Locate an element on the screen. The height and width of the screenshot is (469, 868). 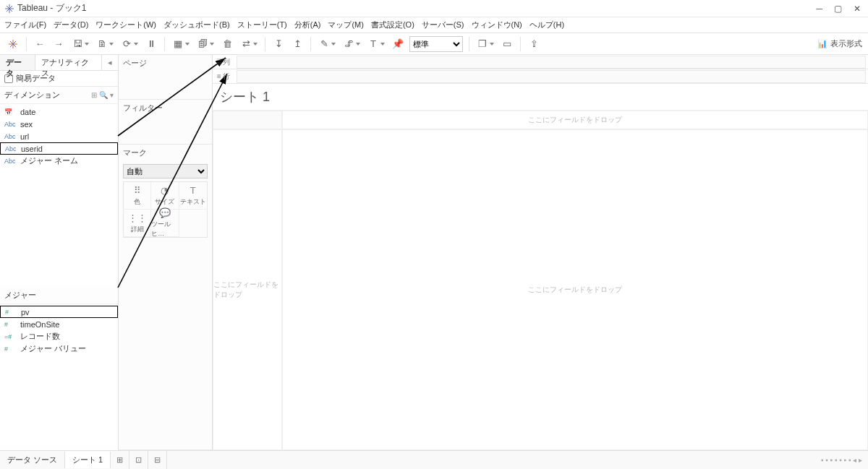
menu-format: 書式設定(O) is located at coordinates (393, 25).